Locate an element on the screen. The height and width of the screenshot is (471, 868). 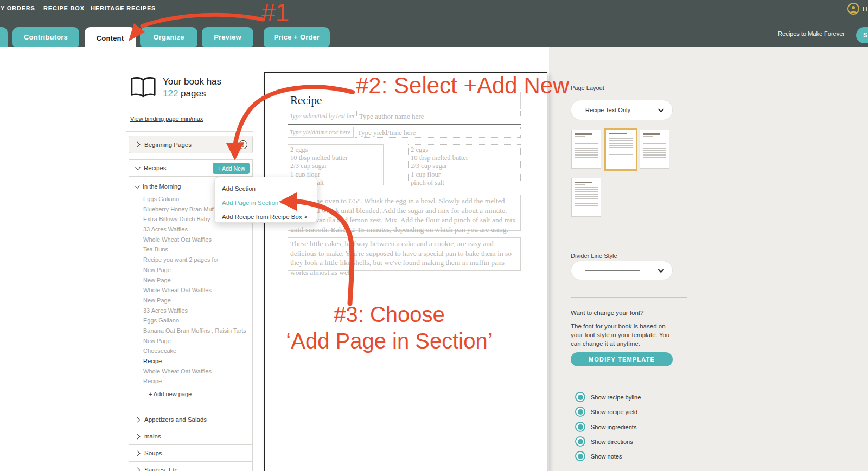
nav-heritage-recipes: HERITAGE RECIPES is located at coordinates (123, 8).